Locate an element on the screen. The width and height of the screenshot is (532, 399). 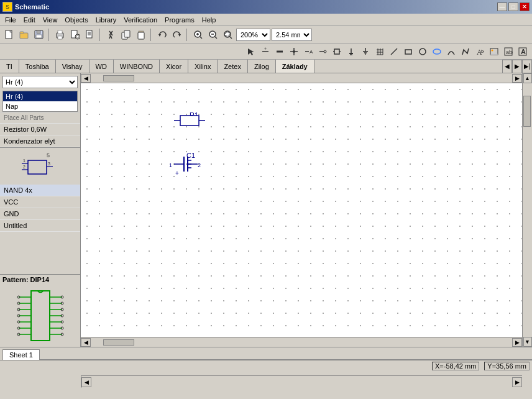
scroll-left-btn: ◀ is located at coordinates (86, 78).